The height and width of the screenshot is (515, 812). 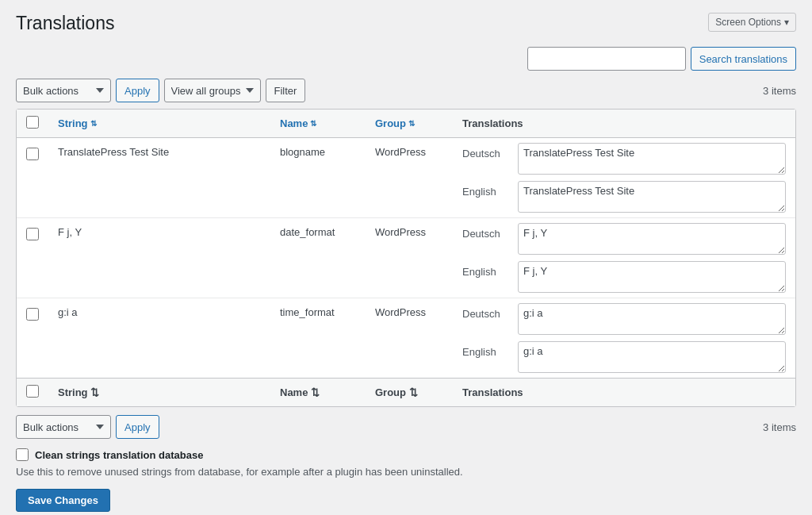 What do you see at coordinates (779, 90) in the screenshot?
I see `items-count-top: 3 items` at bounding box center [779, 90].